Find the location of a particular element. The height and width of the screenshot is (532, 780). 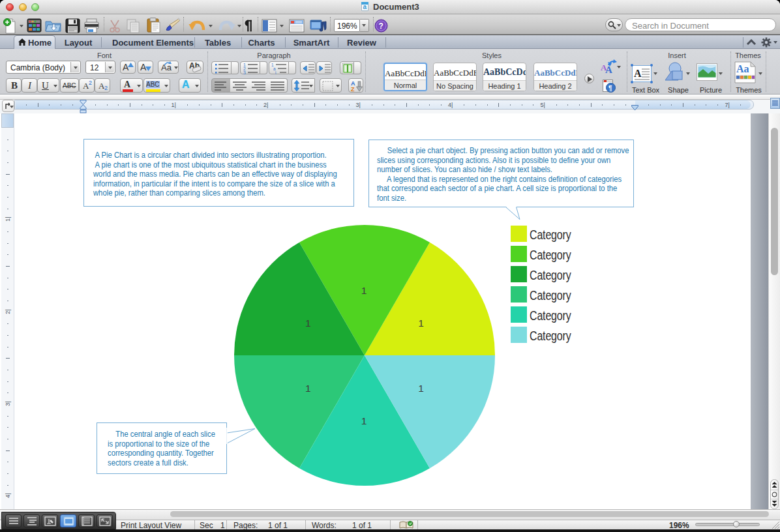

svg-text: Aa is located at coordinates (743, 69).